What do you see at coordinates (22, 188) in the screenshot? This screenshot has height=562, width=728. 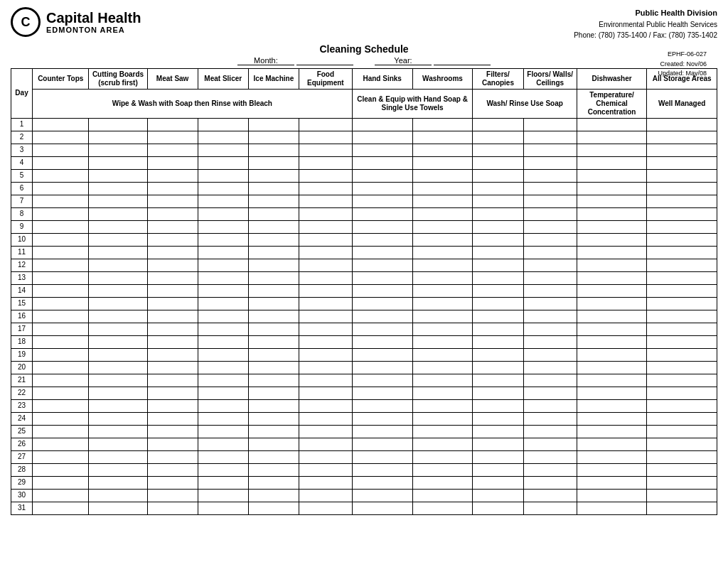 I see `day-cell: 6` at bounding box center [22, 188].